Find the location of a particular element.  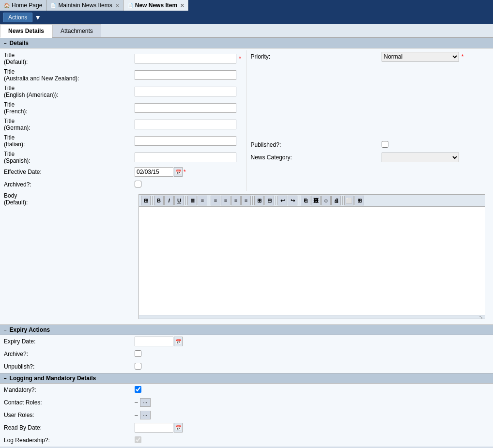

priority-select: Normal High Low is located at coordinates (420, 57).